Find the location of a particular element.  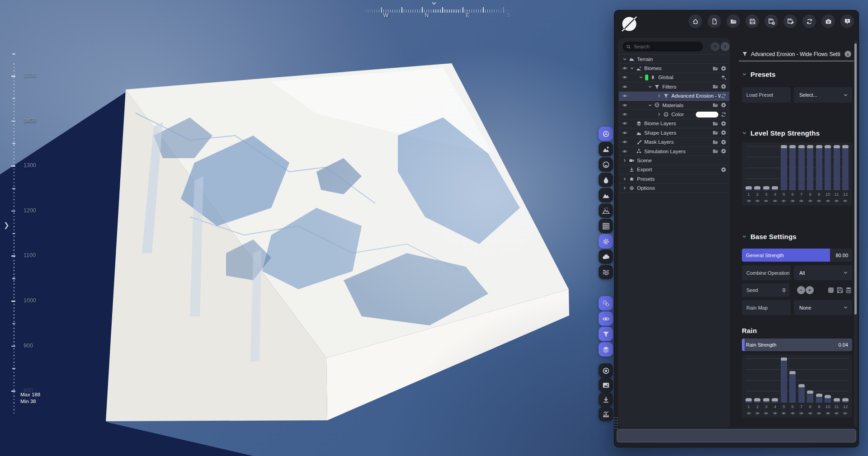

clouds-button is located at coordinates (606, 257).